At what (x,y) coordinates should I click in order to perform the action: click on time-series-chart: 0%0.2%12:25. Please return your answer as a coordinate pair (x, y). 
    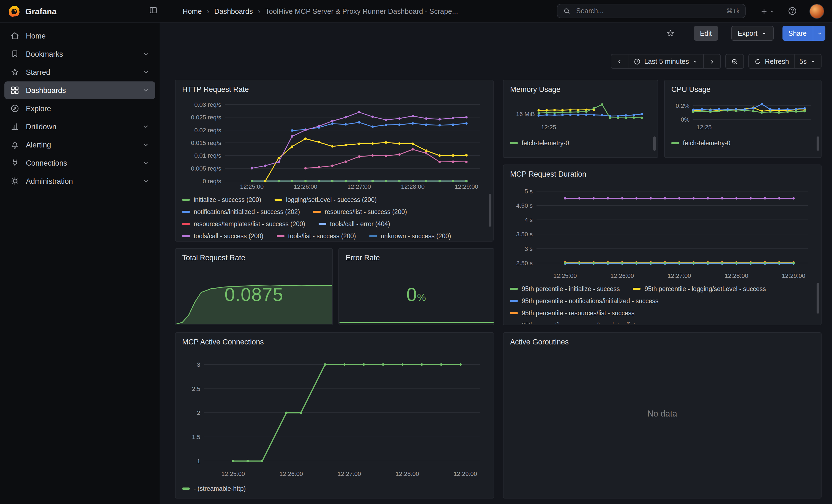
    Looking at the image, I should click on (743, 114).